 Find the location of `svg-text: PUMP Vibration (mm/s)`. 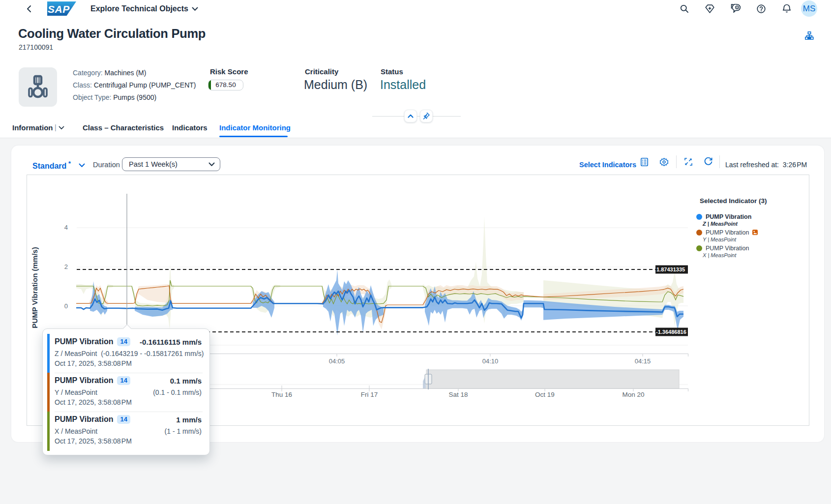

svg-text: PUMP Vibration (mm/s) is located at coordinates (34, 287).